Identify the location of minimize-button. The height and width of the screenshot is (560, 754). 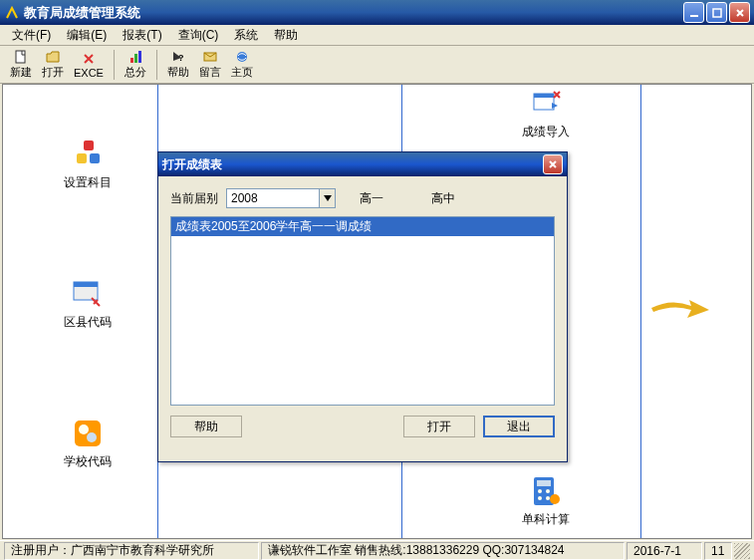
(693, 12).